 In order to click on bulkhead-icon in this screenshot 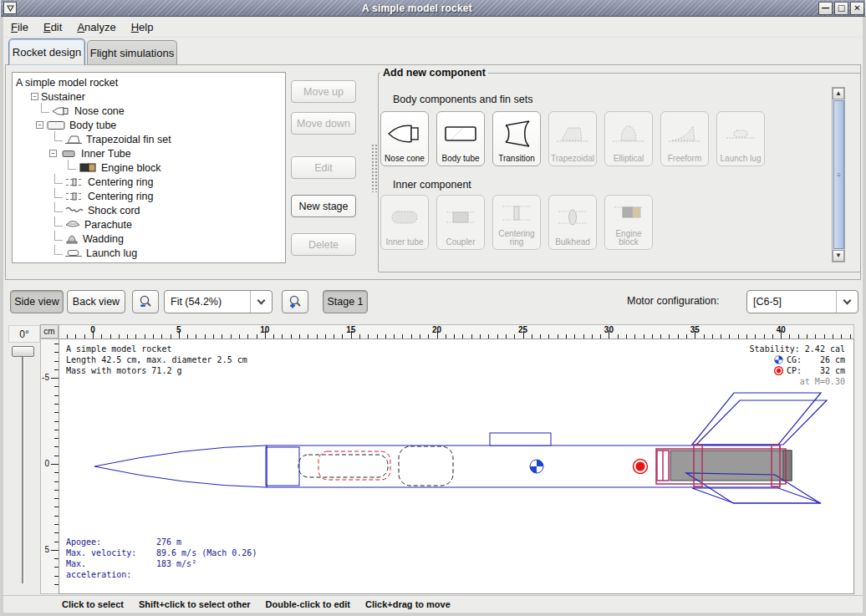, I will do `click(573, 217)`.